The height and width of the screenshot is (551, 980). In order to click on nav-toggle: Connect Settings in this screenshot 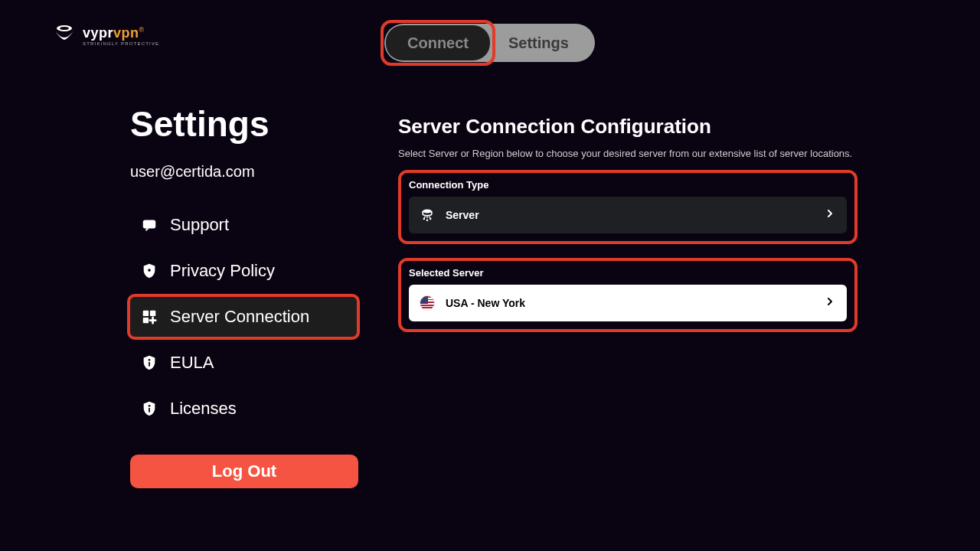, I will do `click(490, 43)`.